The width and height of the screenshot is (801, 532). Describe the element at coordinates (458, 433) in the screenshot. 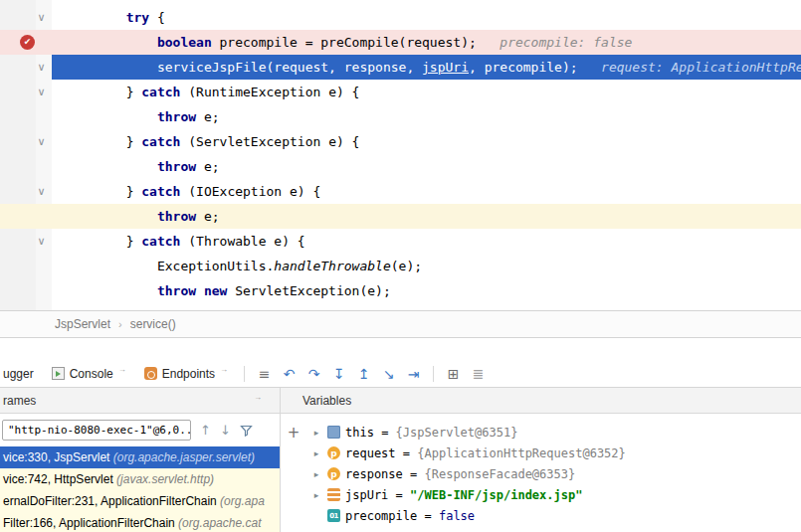

I see `variable-value: {JspServlet@6351}` at that location.